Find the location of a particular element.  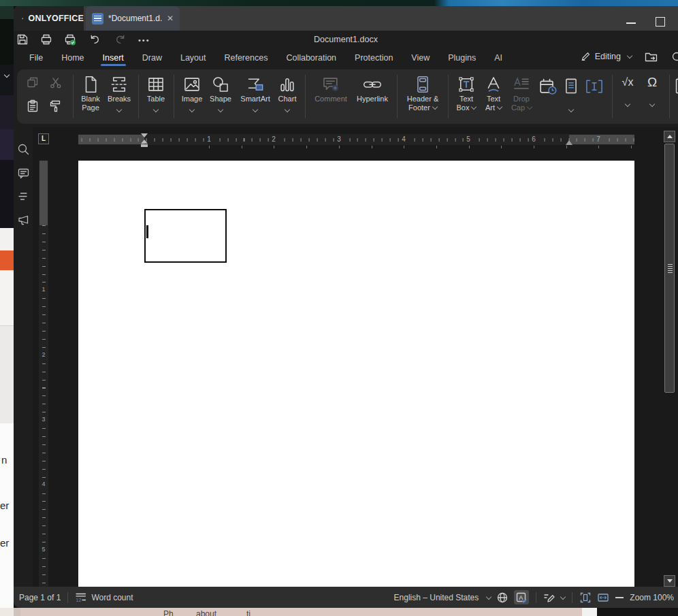

clipped-ribbon-icon is located at coordinates (677, 86).